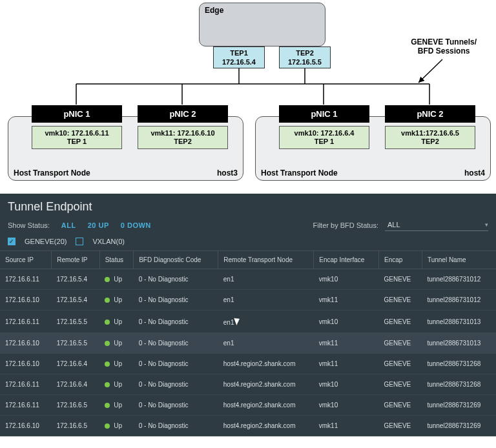 The width and height of the screenshot is (496, 448). Describe the element at coordinates (444, 46) in the screenshot. I see `tunnels-annotation: GENEVE Tunnels/ BFD Sessions` at that location.